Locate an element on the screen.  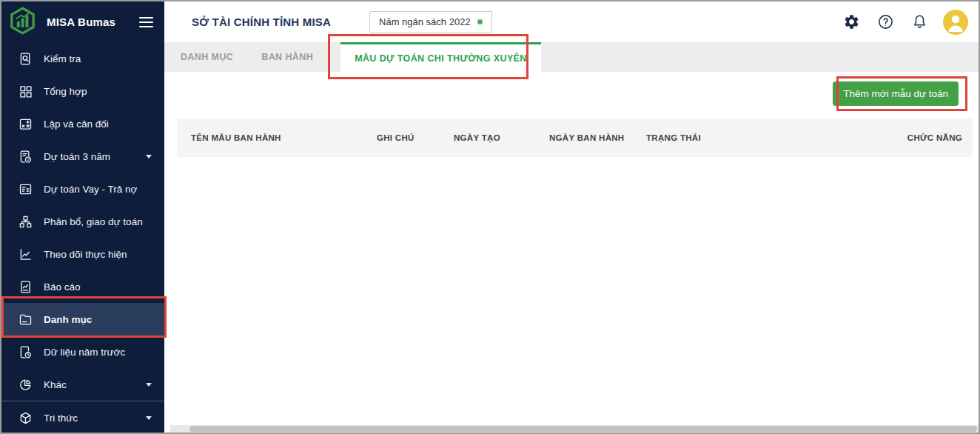
sidebar-item-label: Dự toán 3 năm is located at coordinates (77, 157).